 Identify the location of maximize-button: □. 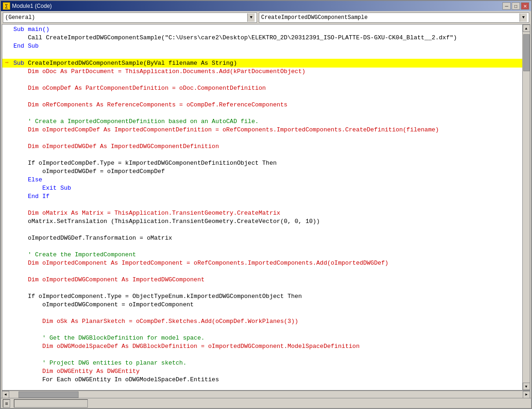
(516, 6).